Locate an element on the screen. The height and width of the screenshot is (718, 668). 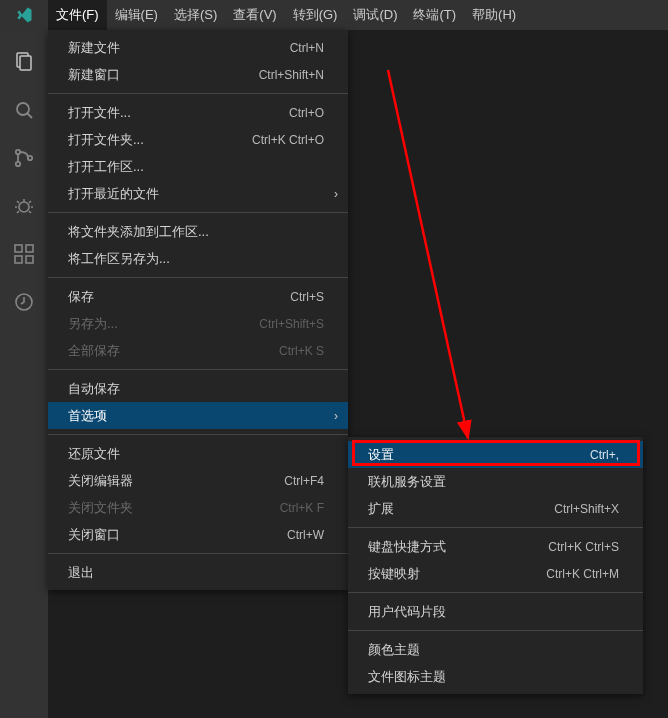
pref-item-7: 用户代码片段 is located at coordinates (496, 612).